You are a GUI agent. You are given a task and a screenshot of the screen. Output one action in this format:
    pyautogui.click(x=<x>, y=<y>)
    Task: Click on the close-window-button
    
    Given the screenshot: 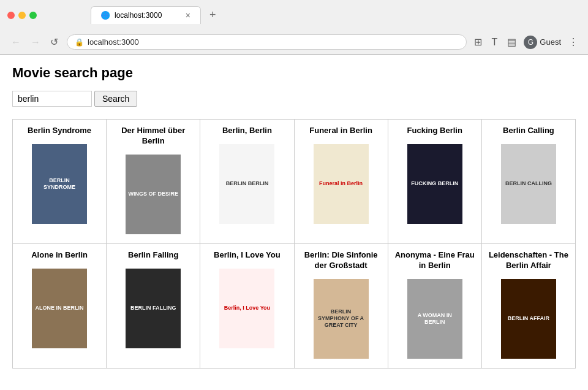 What is the action you would take?
    pyautogui.click(x=11, y=15)
    